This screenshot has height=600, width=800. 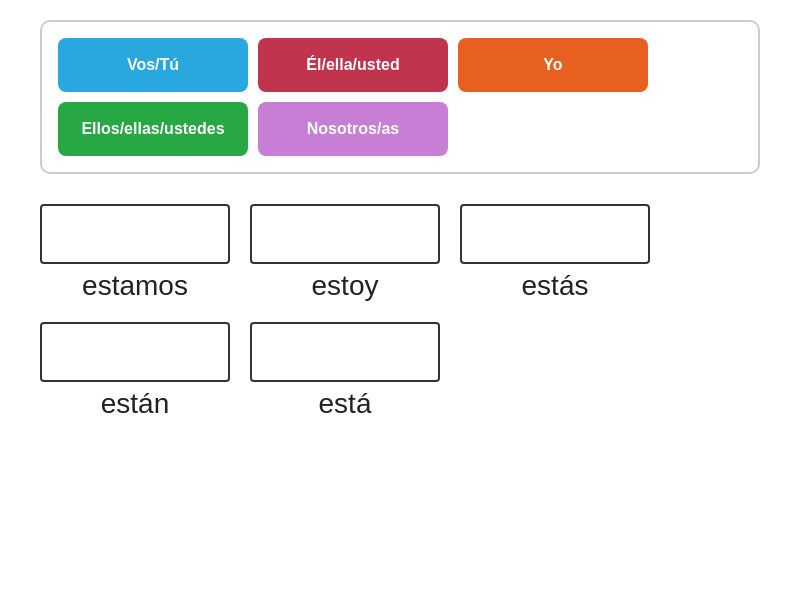 What do you see at coordinates (135, 286) in the screenshot?
I see `verb-label-drop-estamos: estamos` at bounding box center [135, 286].